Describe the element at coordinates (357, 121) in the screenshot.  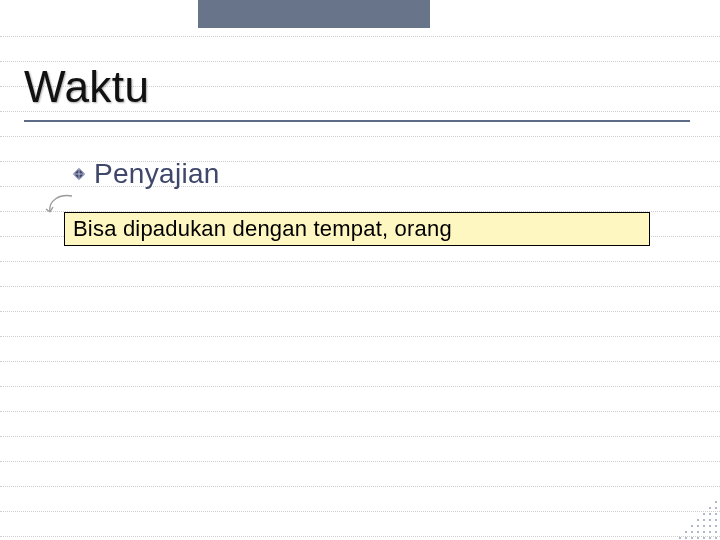
I see `title-underline` at that location.